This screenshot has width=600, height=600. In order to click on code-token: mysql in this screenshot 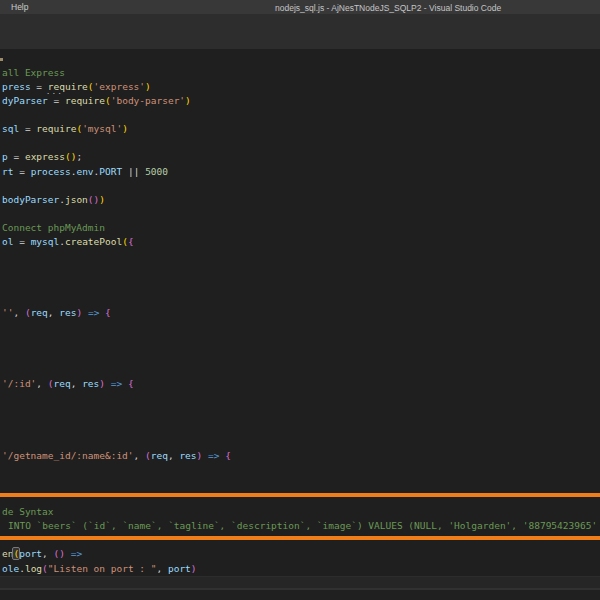, I will do `click(46, 242)`.